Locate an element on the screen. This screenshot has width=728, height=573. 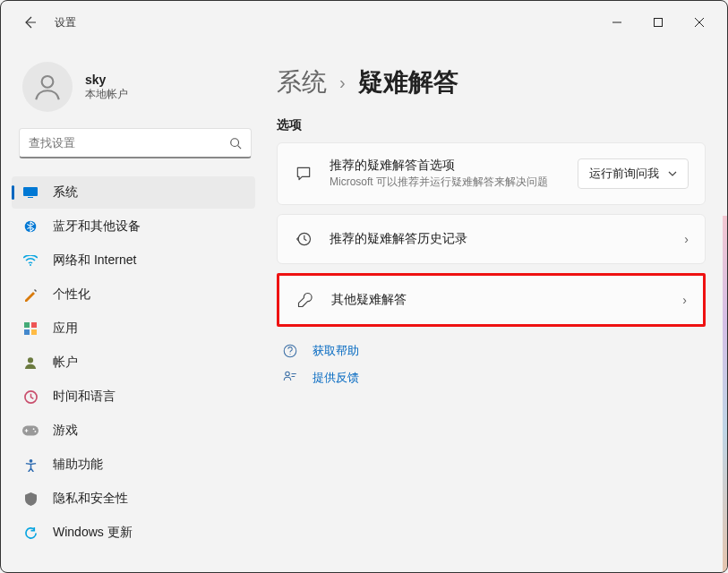
close-button is located at coordinates (699, 22).